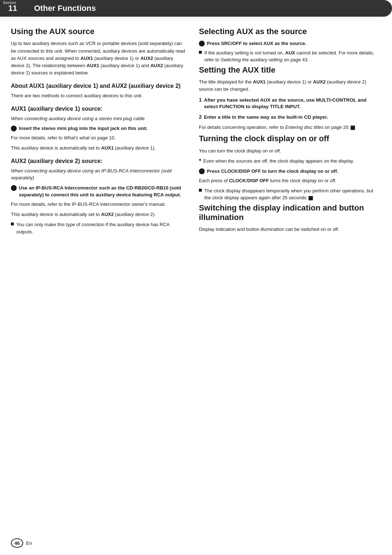 The height and width of the screenshot is (555, 392). What do you see at coordinates (293, 104) in the screenshot?
I see `step1-content: After you have selected AUX as the sourc…` at bounding box center [293, 104].